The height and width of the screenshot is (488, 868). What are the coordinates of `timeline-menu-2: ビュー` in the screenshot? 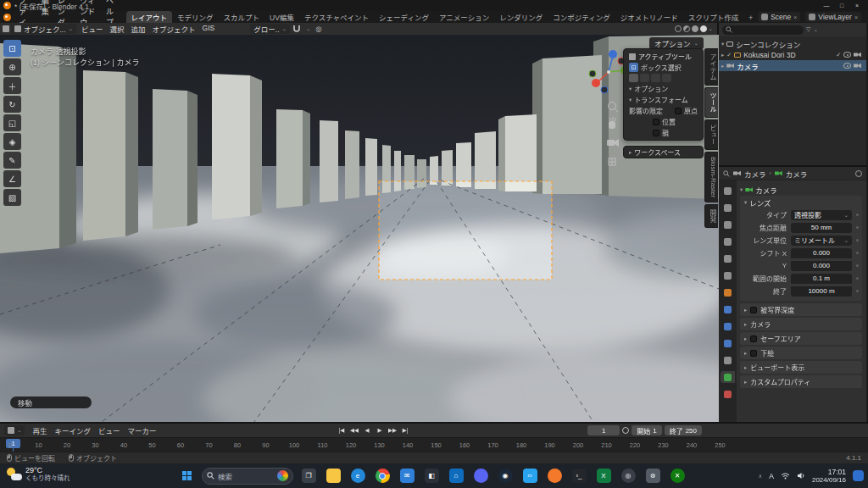 It's located at (109, 430).